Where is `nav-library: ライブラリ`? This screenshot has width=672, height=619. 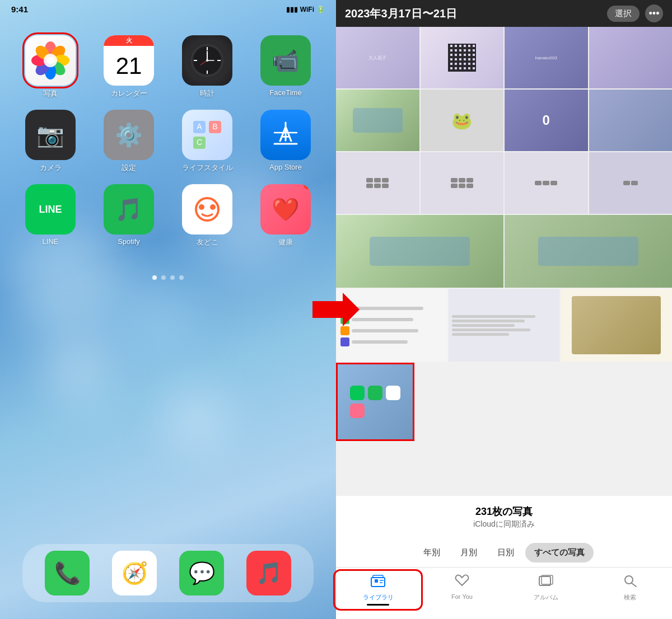
nav-library: ライブラリ is located at coordinates (378, 590).